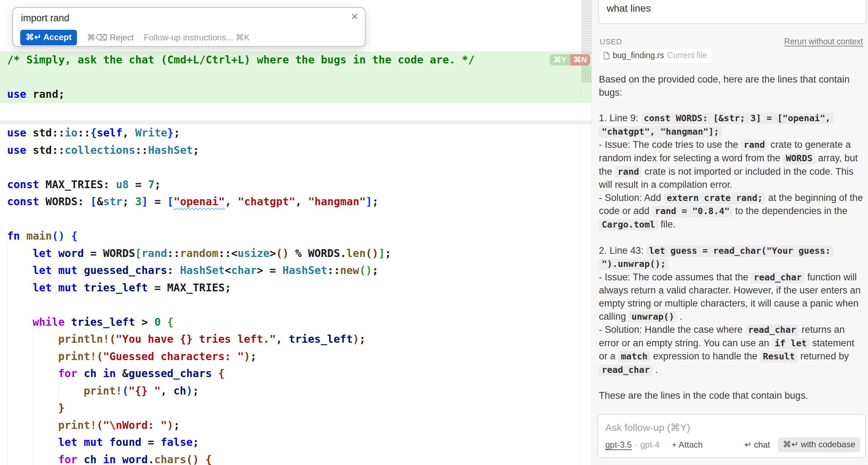 Image resolution: width=868 pixels, height=465 pixels. I want to click on code-token: /* Simply, ask the chat (Cmd+L/Ctrl+L) w…, so click(241, 60).